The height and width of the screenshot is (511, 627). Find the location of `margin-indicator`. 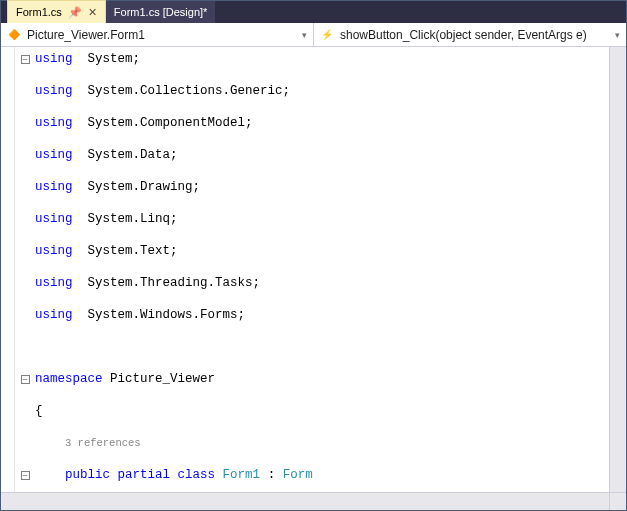

margin-indicator is located at coordinates (8, 270).